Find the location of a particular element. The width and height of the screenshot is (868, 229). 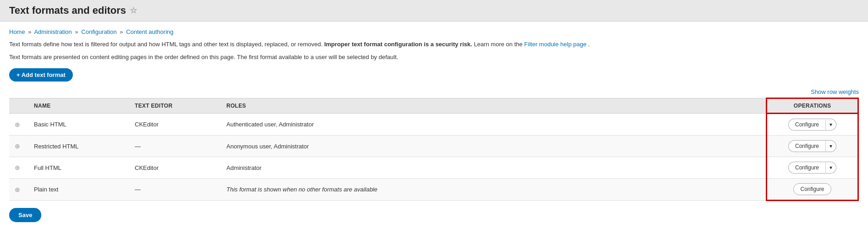

filter-module-link: Filter module help page is located at coordinates (555, 44).